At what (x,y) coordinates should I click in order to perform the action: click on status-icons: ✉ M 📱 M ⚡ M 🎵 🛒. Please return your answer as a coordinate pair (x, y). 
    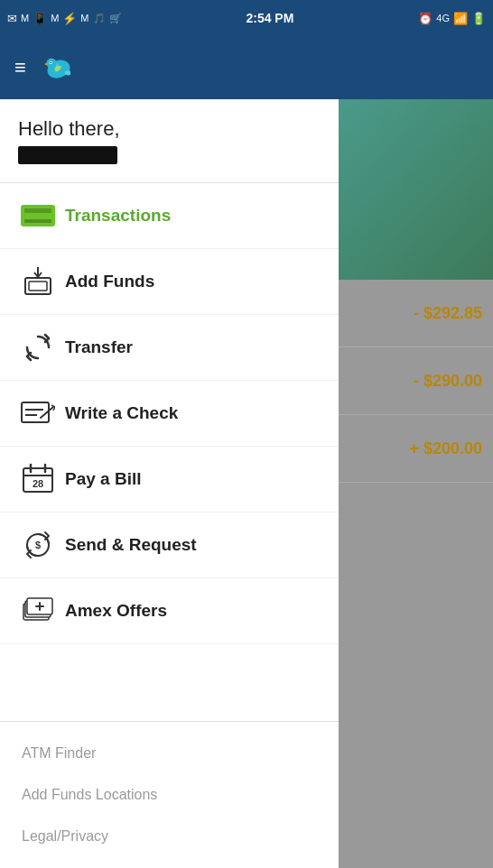
    Looking at the image, I should click on (65, 18).